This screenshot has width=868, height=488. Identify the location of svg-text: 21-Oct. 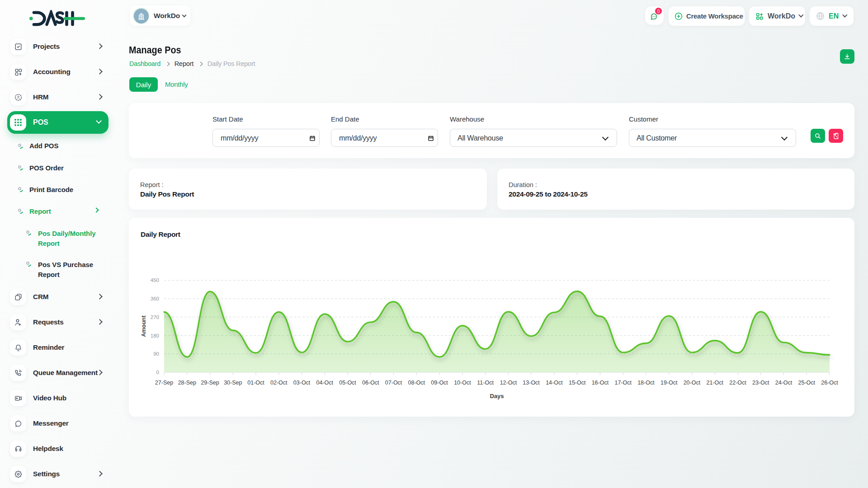
(715, 383).